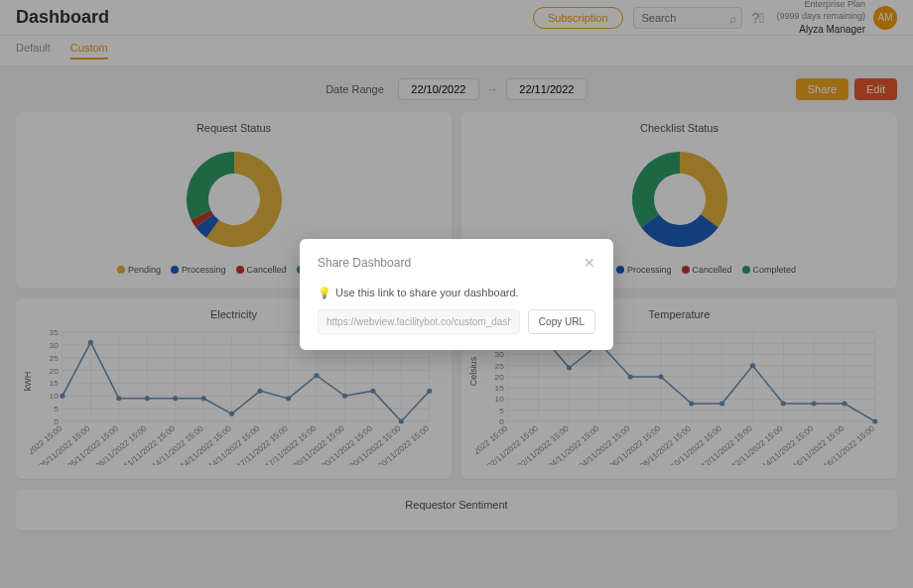 The width and height of the screenshot is (913, 588). Describe the element at coordinates (562, 321) in the screenshot. I see `copy-url-button: Copy URL` at that location.